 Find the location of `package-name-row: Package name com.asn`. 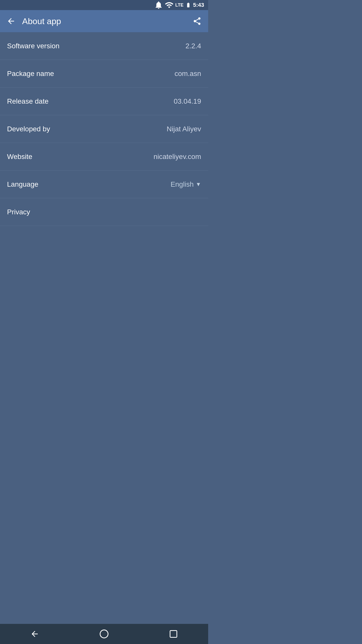

package-name-row: Package name com.asn is located at coordinates (104, 74).